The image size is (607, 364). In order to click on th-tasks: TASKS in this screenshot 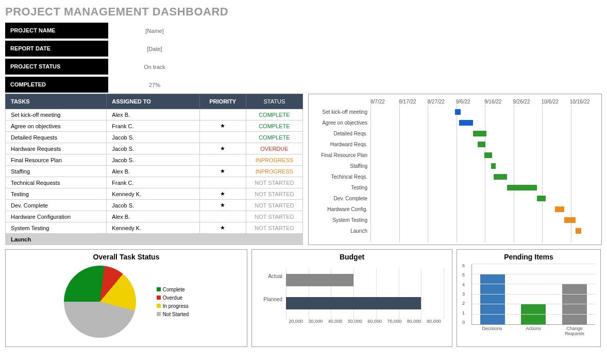, I will do `click(56, 102)`.